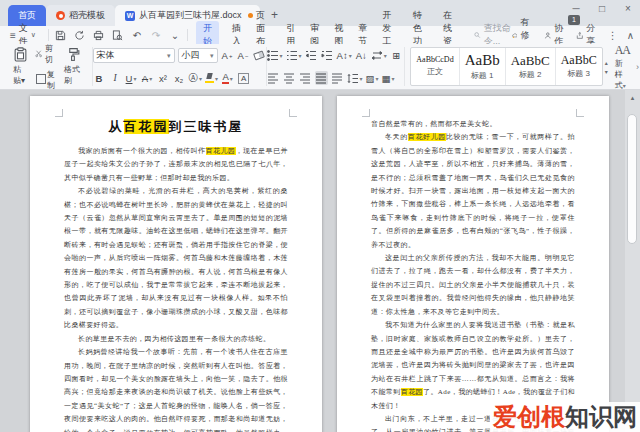  What do you see at coordinates (137, 36) in the screenshot?
I see `undo-icon: ↶` at bounding box center [137, 36].